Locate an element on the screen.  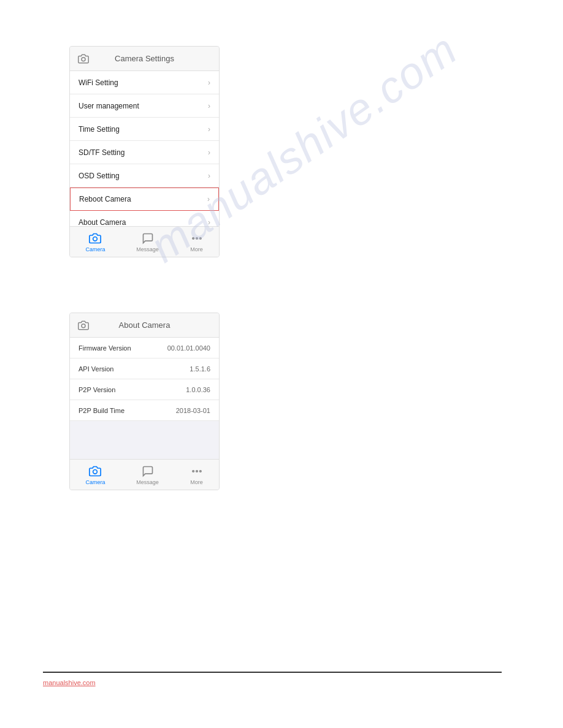
screen-header-top: Camera Settings is located at coordinates (145, 59).